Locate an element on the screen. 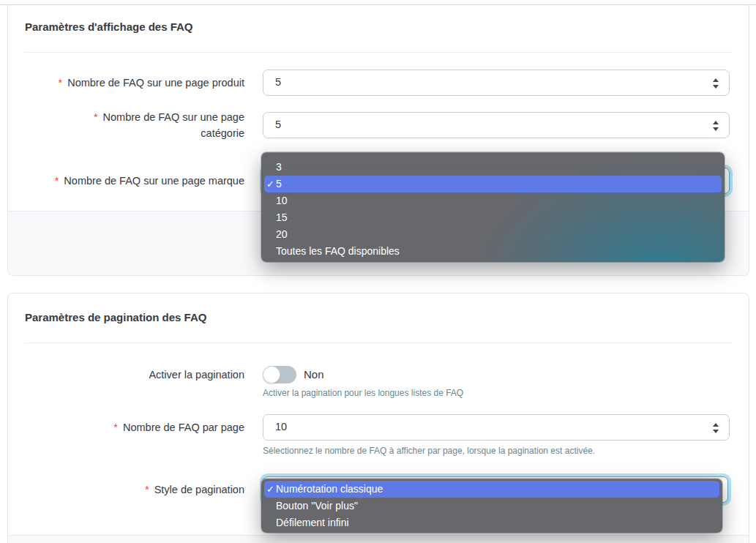 The image size is (756, 543). pagination-toggle is located at coordinates (280, 375).